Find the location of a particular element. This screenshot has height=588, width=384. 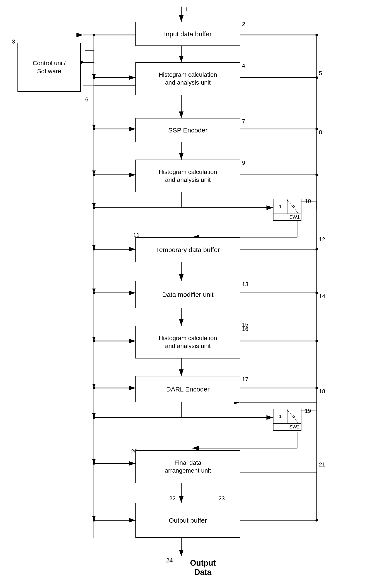

data-modifier-label: Data modifier unit is located at coordinates (188, 294).